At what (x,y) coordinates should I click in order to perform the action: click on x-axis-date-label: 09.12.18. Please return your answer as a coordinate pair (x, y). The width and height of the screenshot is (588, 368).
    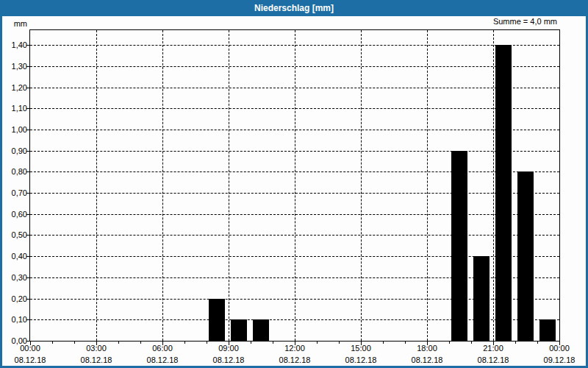
    Looking at the image, I should click on (559, 360).